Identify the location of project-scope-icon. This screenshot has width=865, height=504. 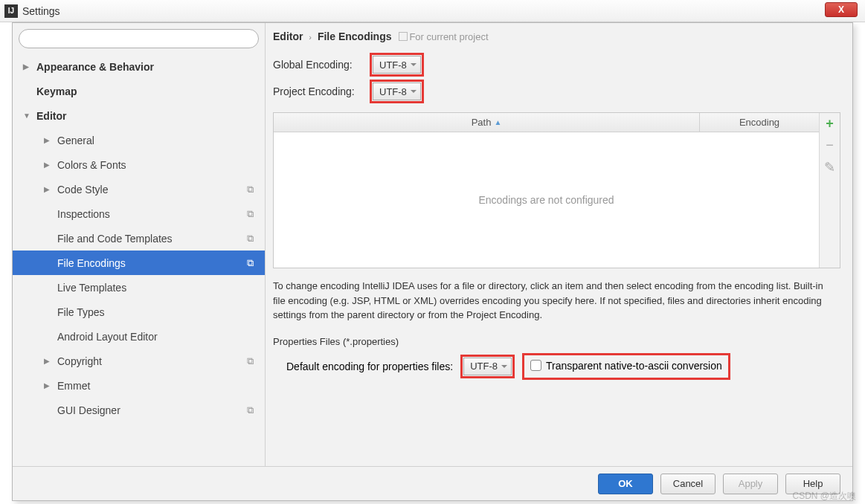
(403, 36).